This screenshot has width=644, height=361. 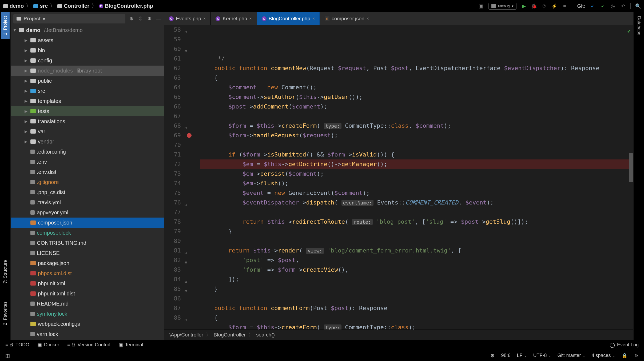 I want to click on tree-item: package.json, so click(x=87, y=263).